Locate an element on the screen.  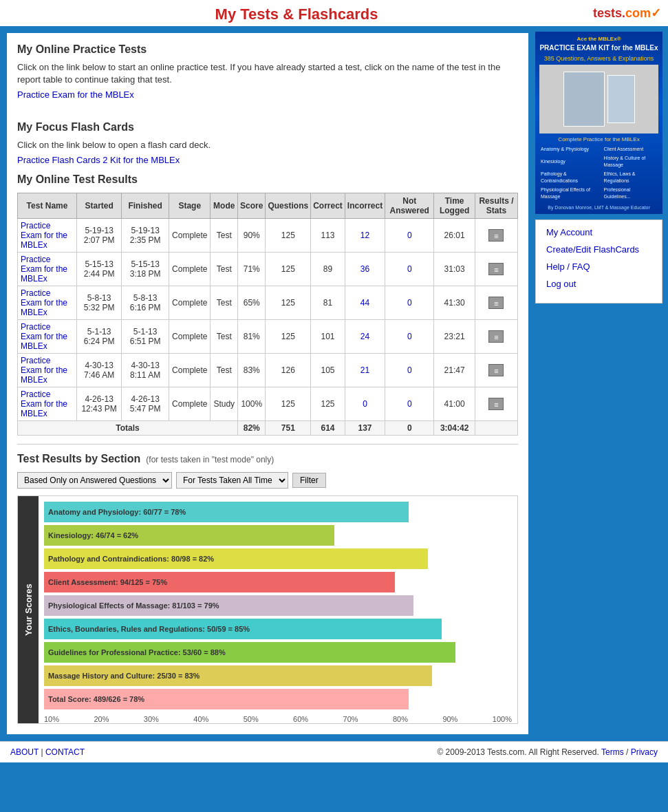
chart-bar: Client Assessment: 94/125 = 75% is located at coordinates (219, 582).